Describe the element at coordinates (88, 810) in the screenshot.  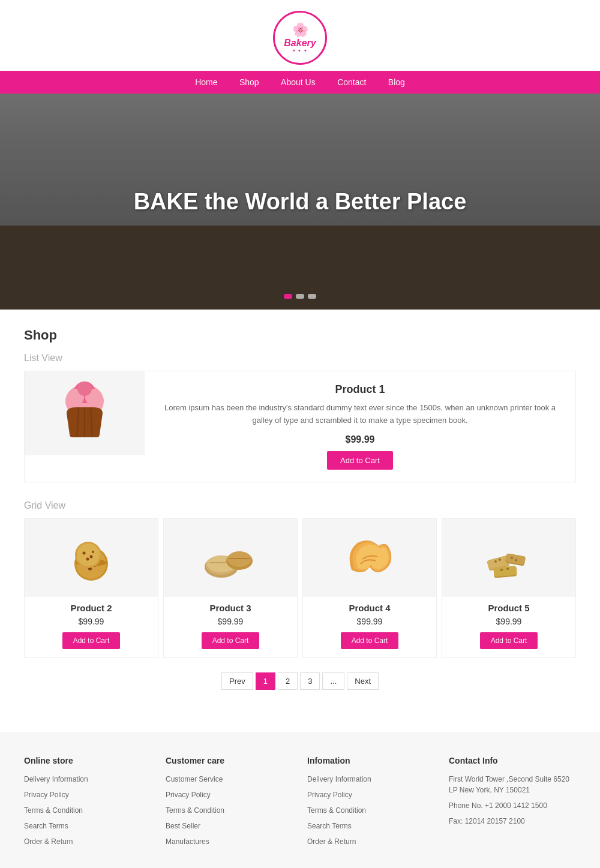
I see `footer-terms-1: Terms & Condition` at that location.